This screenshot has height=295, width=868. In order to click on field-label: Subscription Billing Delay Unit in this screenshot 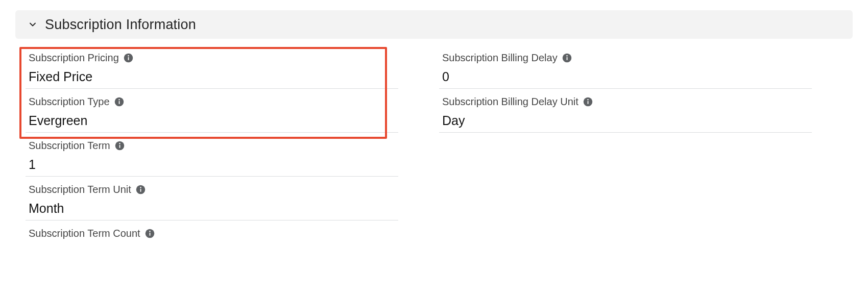, I will do `click(625, 102)`.